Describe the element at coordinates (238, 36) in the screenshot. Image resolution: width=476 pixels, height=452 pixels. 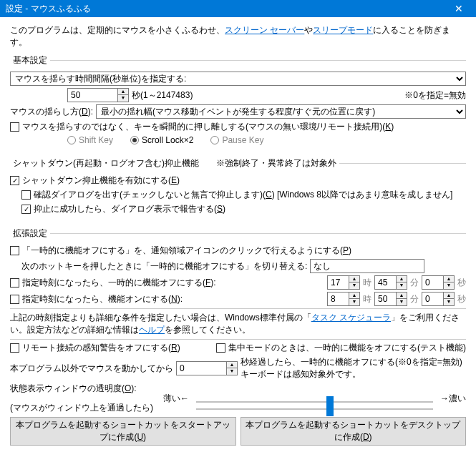
I see `intro-text: このプログラムは、定期的にマウスを小さくふるわせ、スクリーン セーバーやスリープ…` at that location.